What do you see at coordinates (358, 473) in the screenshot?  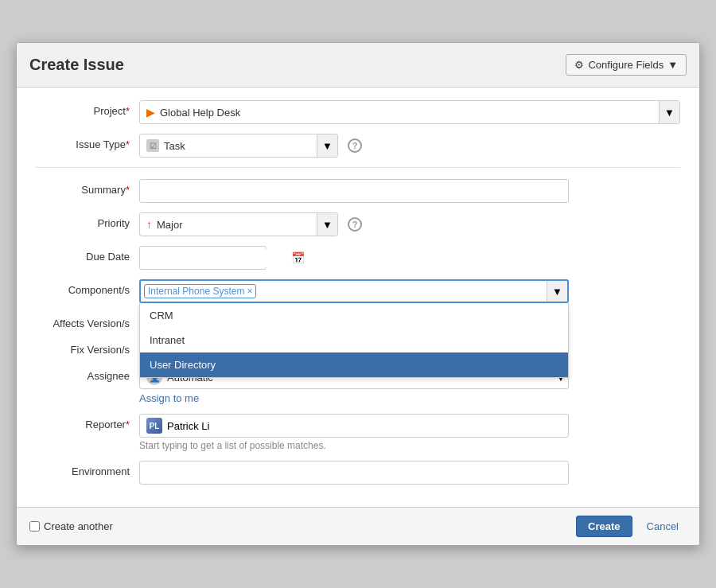 I see `environment-row: Environment` at bounding box center [358, 473].